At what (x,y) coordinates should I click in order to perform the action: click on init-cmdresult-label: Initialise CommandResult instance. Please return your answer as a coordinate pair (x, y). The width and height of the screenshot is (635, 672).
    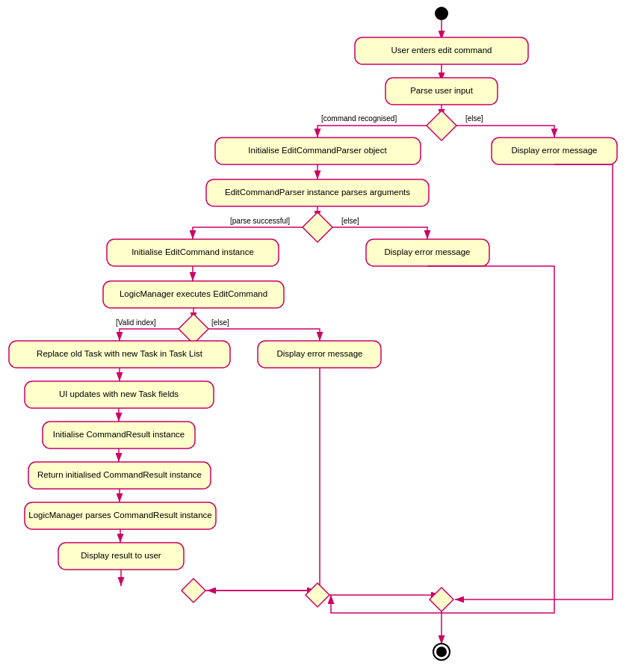
    Looking at the image, I should click on (119, 434).